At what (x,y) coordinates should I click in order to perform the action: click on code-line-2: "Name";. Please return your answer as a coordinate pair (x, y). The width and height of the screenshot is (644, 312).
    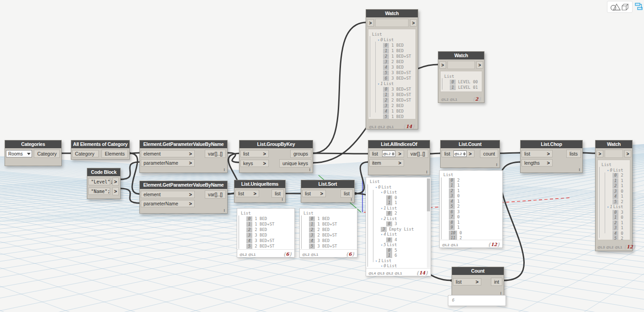
    Looking at the image, I should click on (99, 191).